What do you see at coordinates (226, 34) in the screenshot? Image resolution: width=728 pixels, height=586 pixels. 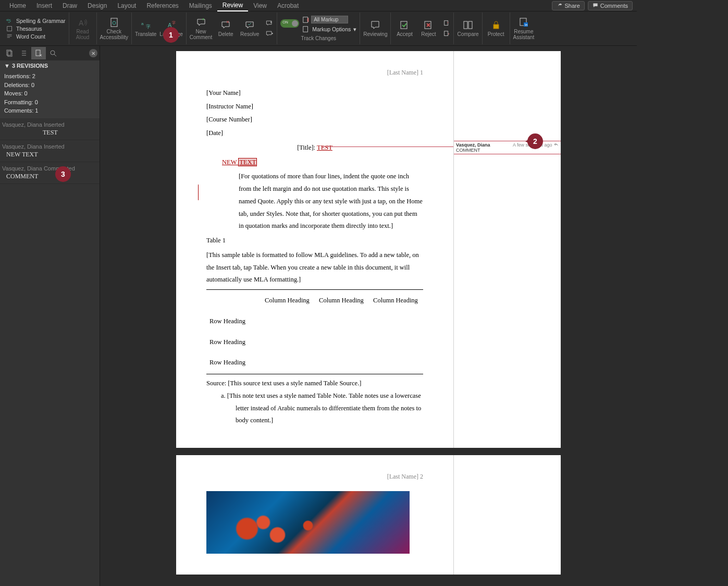 I see `delete-label: Delete` at bounding box center [226, 34].